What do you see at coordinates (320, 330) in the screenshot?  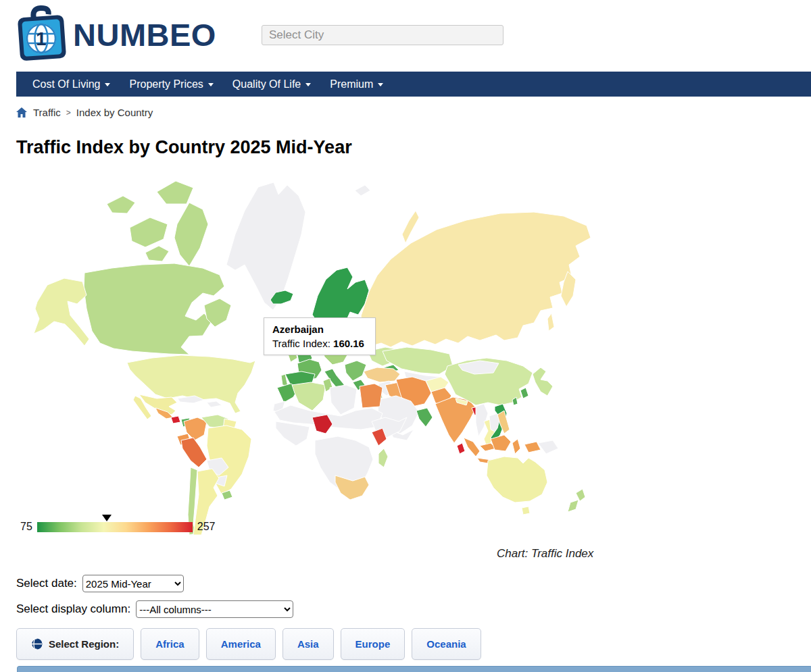 I see `tooltip-country: Azerbaijan` at bounding box center [320, 330].